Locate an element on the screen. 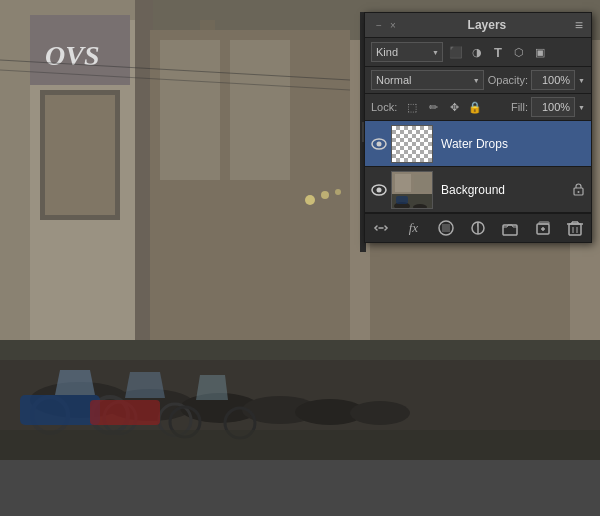 This screenshot has width=600, height=516. link-layers-icon is located at coordinates (381, 228).